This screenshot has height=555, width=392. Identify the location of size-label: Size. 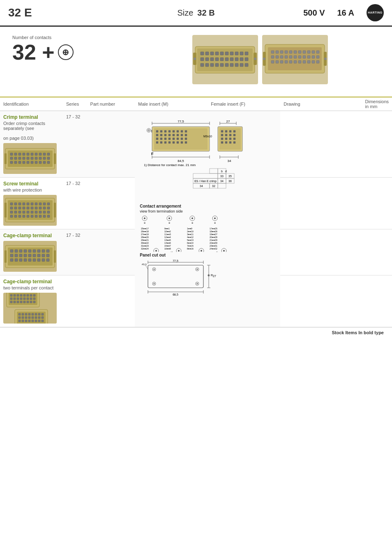
(185, 13).